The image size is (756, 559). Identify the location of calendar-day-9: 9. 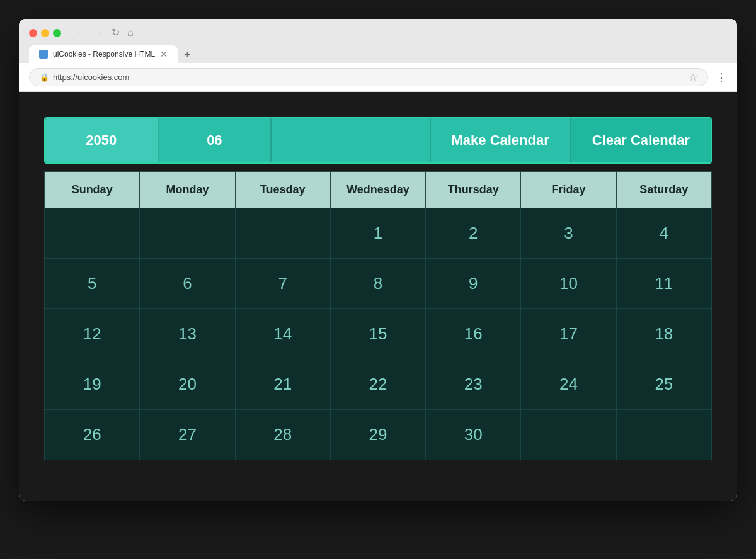
(474, 284).